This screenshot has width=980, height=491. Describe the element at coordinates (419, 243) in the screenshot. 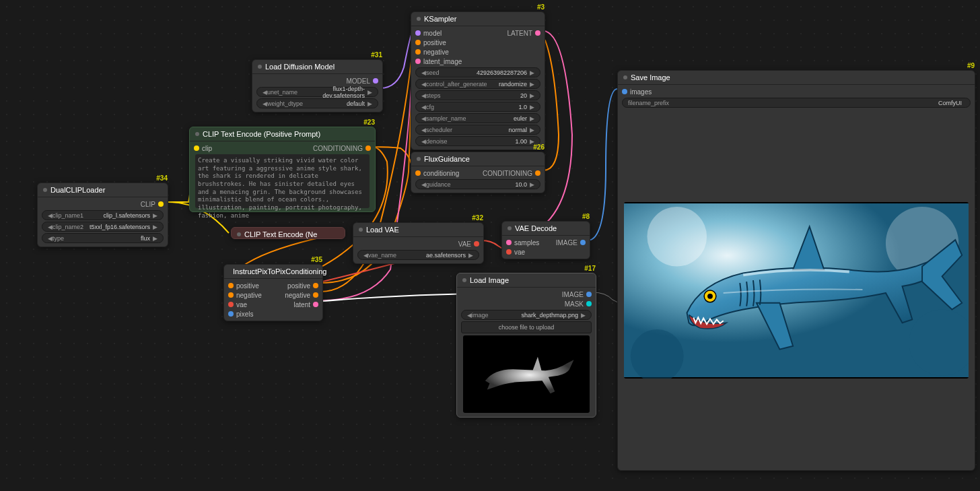

I see `node-load-vae: #32 Load VAE VAE ◀vae_nameae.safetensors…` at that location.